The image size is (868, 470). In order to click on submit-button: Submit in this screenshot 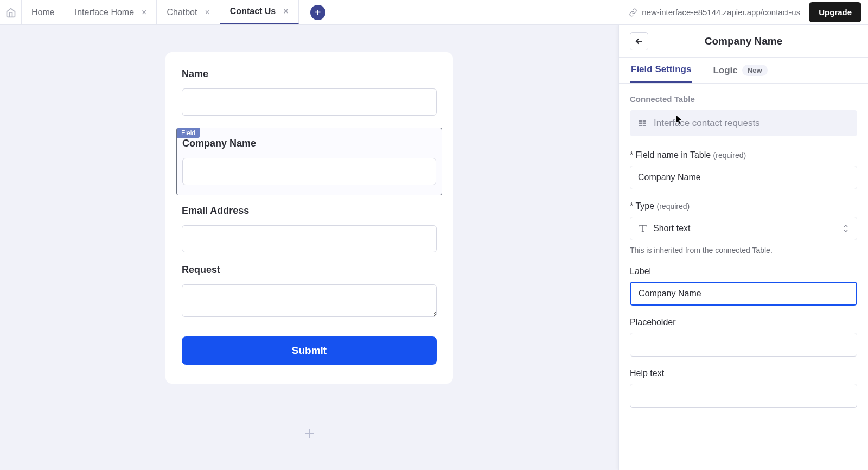, I will do `click(309, 351)`.